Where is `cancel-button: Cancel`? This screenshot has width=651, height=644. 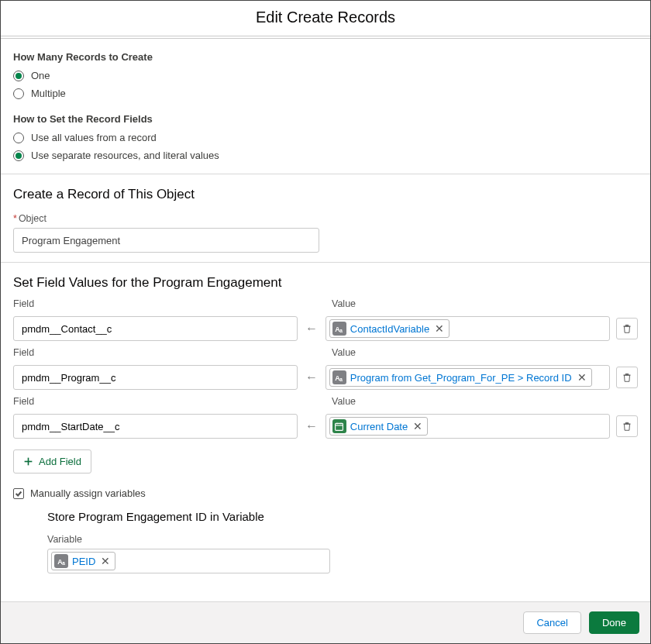
cancel-button: Cancel is located at coordinates (552, 623).